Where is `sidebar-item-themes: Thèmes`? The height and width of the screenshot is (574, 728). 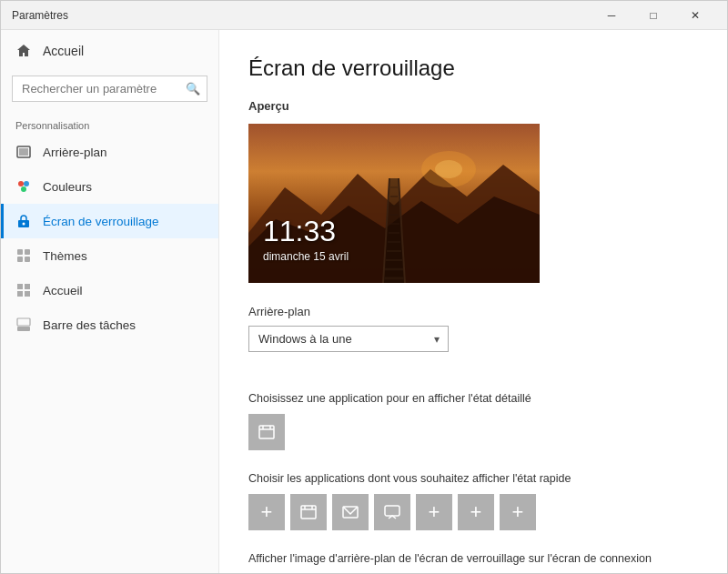 sidebar-item-themes: Thèmes is located at coordinates (109, 256).